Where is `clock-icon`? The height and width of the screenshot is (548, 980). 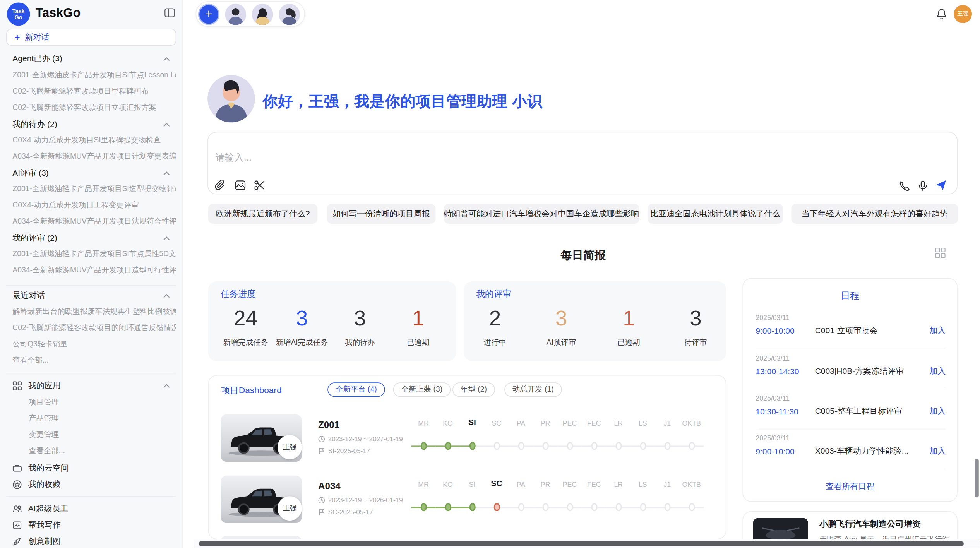 clock-icon is located at coordinates (322, 500).